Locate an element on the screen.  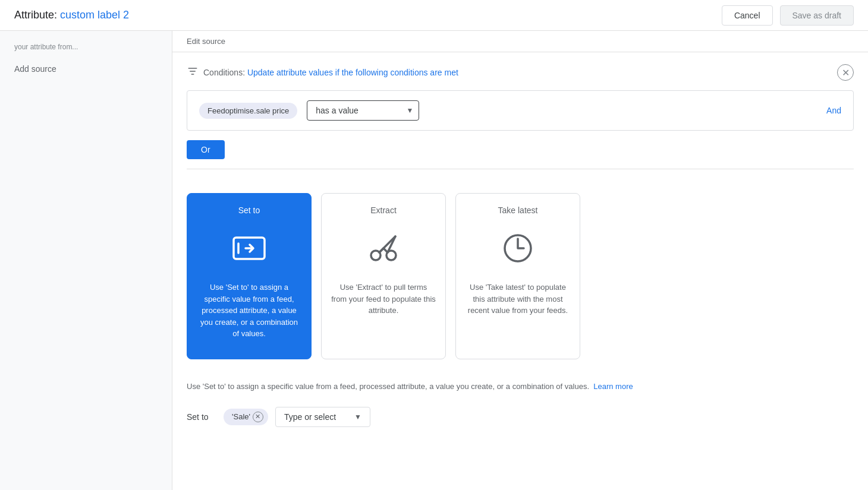
set-to-icon is located at coordinates (249, 248).